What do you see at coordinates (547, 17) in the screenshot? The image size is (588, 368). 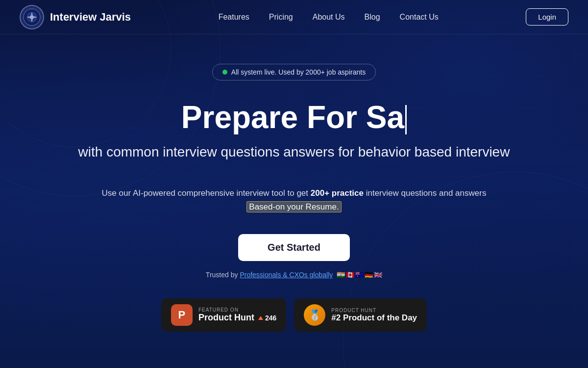 I see `login-button: Login` at bounding box center [547, 17].